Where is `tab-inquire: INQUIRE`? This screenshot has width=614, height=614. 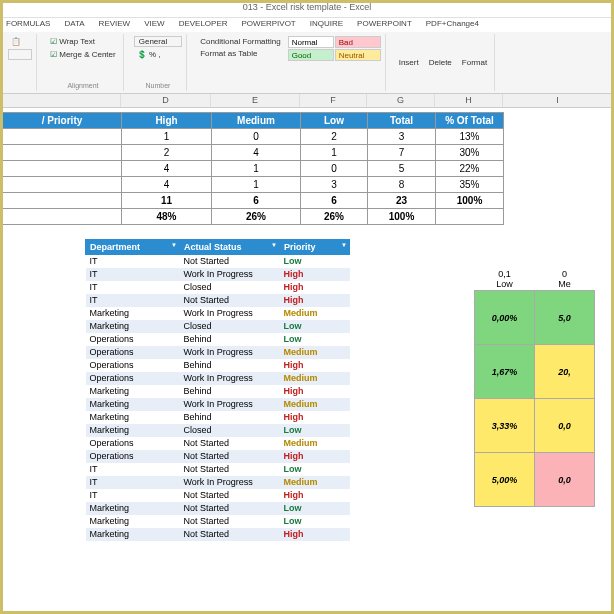 tab-inquire: INQUIRE is located at coordinates (326, 25).